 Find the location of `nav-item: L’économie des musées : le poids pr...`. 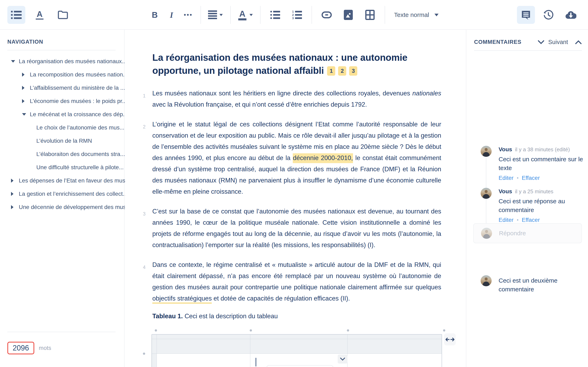

nav-item: L’économie des musées : le poids pr... is located at coordinates (62, 101).